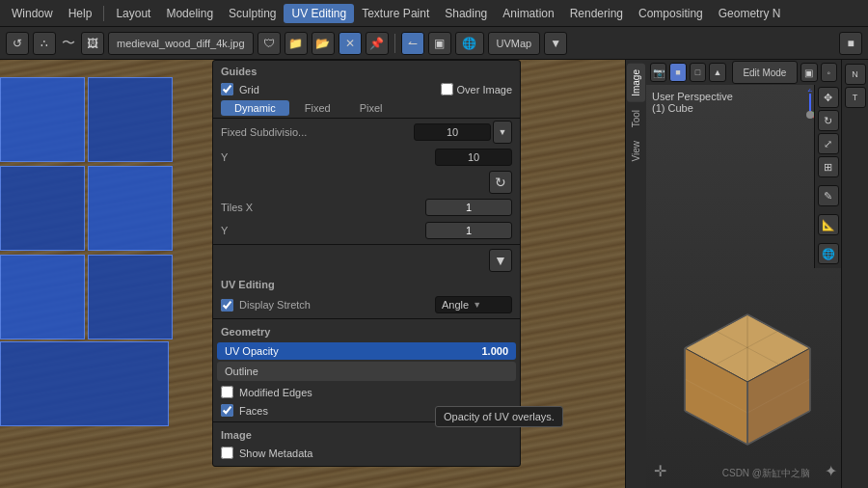 This screenshot has width=868, height=488. What do you see at coordinates (366, 70) in the screenshot?
I see `guides-header: Guides` at bounding box center [366, 70].